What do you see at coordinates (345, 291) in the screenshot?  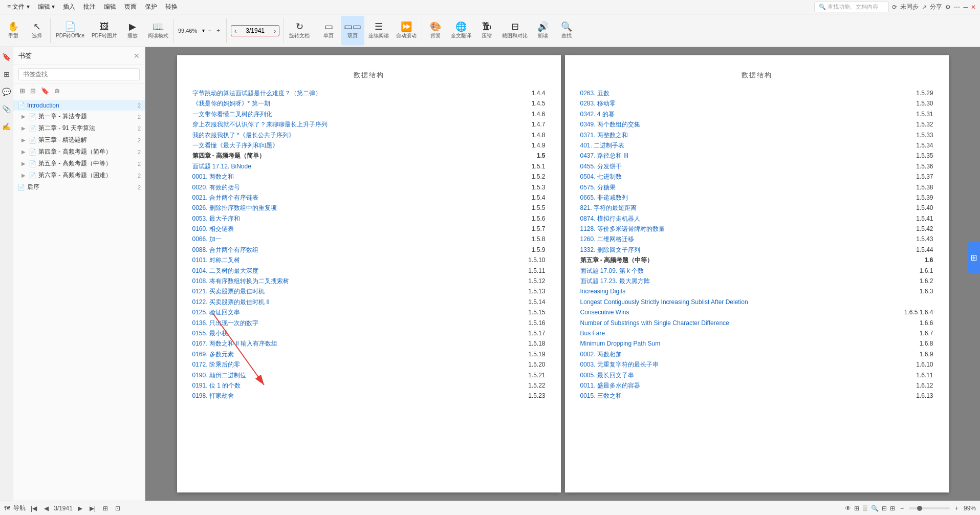 I see `toc-cell-text: 0121. 买卖股票的最佳时机` at bounding box center [345, 291].